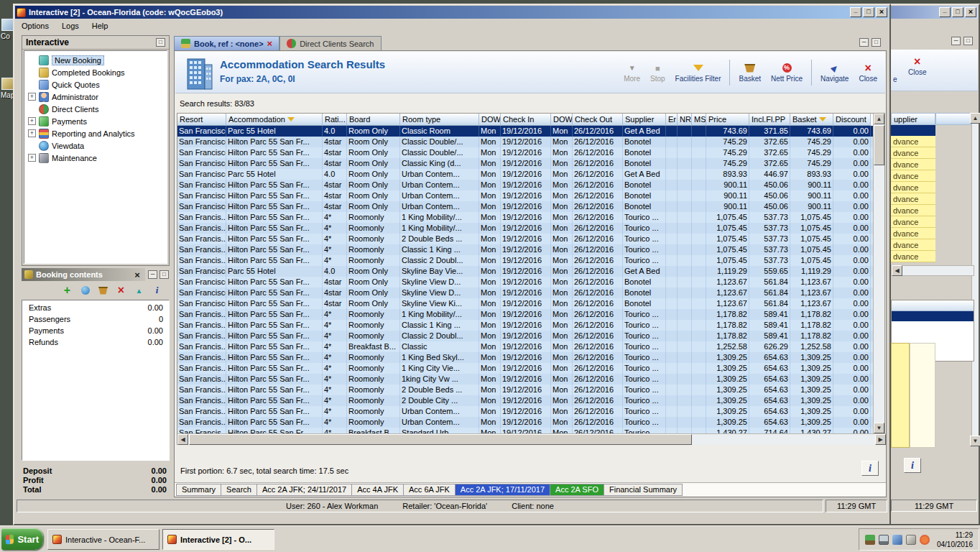  What do you see at coordinates (121, 290) in the screenshot?
I see `delete-icon` at bounding box center [121, 290].